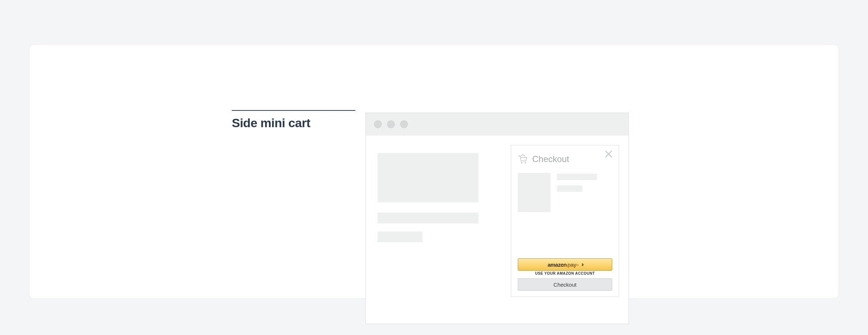  I want to click on amazon-smile-icon, so click(571, 266).